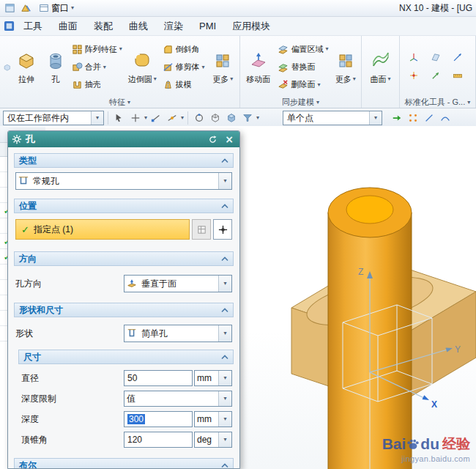  I want to click on group-label-standardize-tools: 标准化工具 - G...▾, so click(438, 103).